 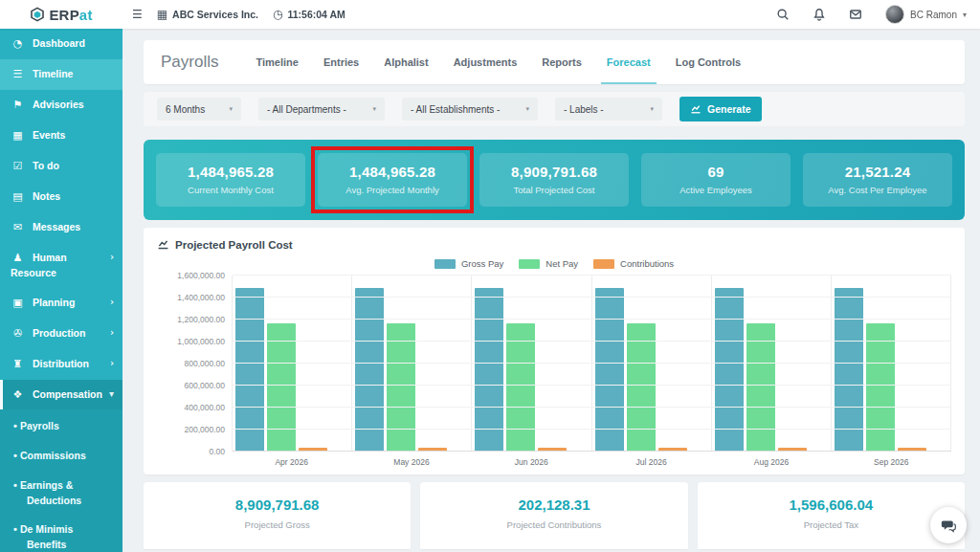 I want to click on tabs-bar: Payrolls TimelineEntriesAlphalistAdjustm…, so click(x=554, y=62).